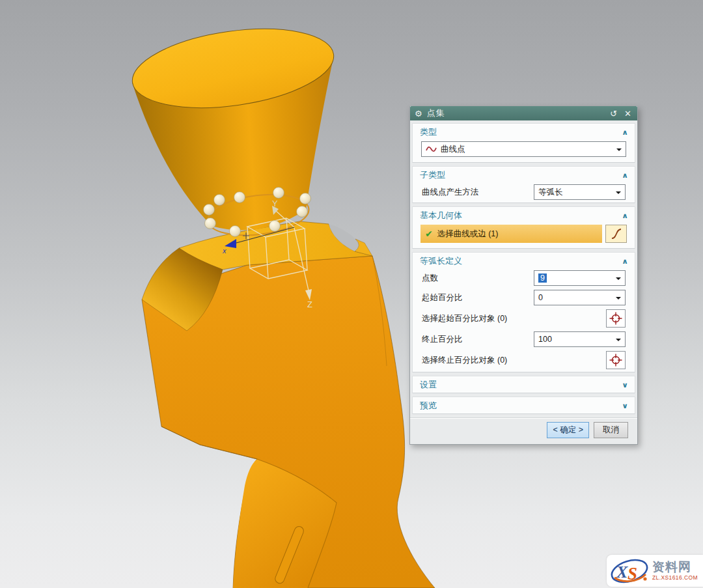  What do you see at coordinates (465, 361) in the screenshot?
I see `select-end-percent-object-label: 选择终止百分比对象 (0)` at bounding box center [465, 361].